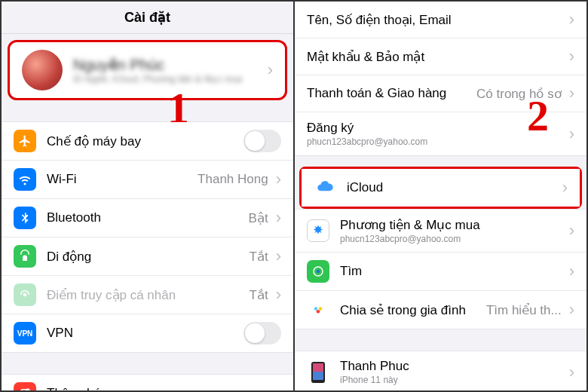 Image resolution: width=588 pixels, height=392 pixels. What do you see at coordinates (148, 256) in the screenshot?
I see `cellular-row: Di động Tắt ›` at bounding box center [148, 256].